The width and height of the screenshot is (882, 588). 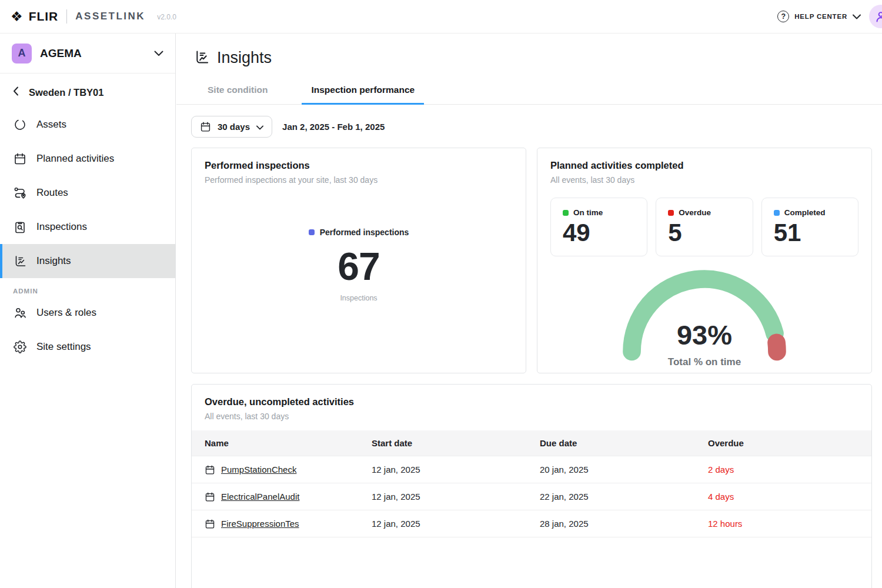 What do you see at coordinates (365, 232) in the screenshot?
I see `legend-label: Performed inspections` at bounding box center [365, 232].